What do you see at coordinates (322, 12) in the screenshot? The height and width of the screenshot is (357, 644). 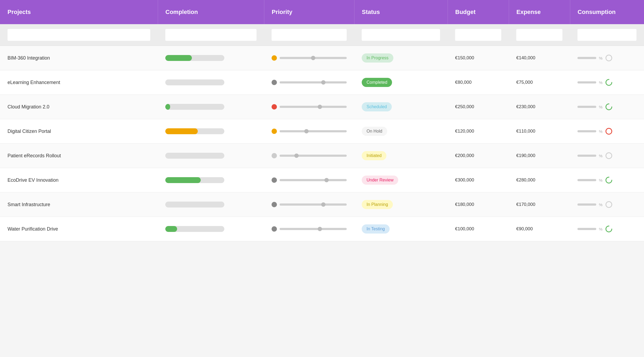 I see `header-row: Projects Completion Priority Status Budg…` at bounding box center [322, 12].